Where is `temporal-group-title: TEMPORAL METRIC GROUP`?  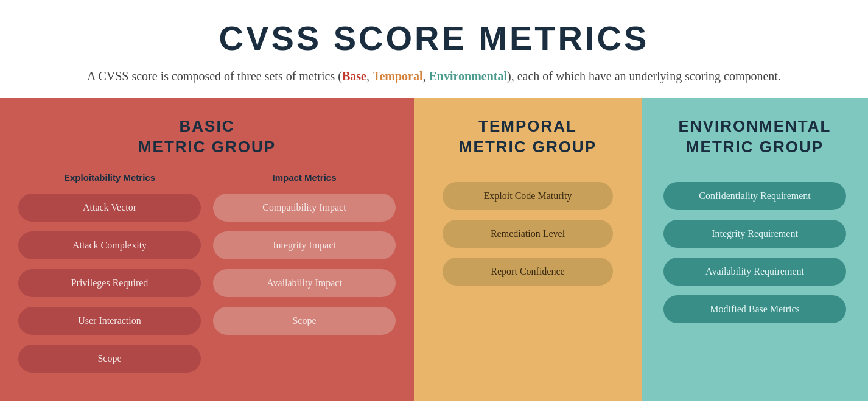 temporal-group-title: TEMPORAL METRIC GROUP is located at coordinates (528, 137).